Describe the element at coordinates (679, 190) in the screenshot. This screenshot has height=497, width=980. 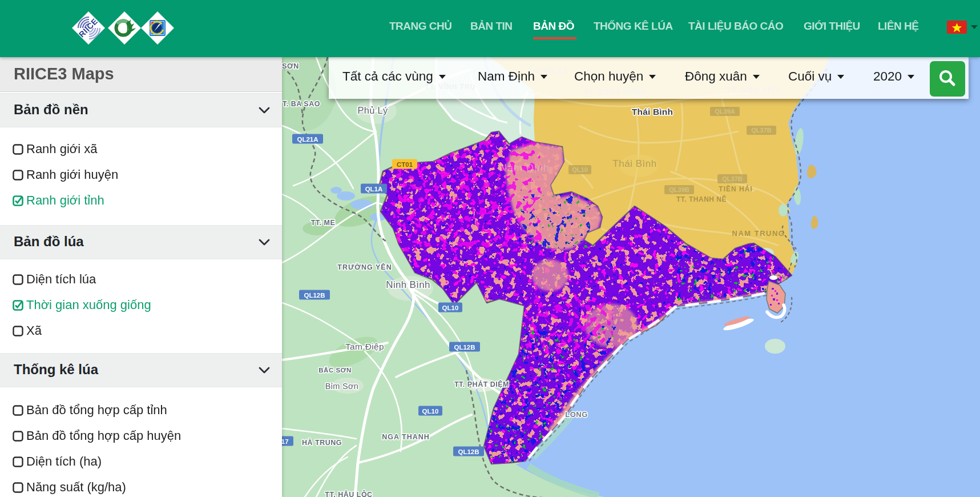
I see `svg-text: QL39B` at that location.